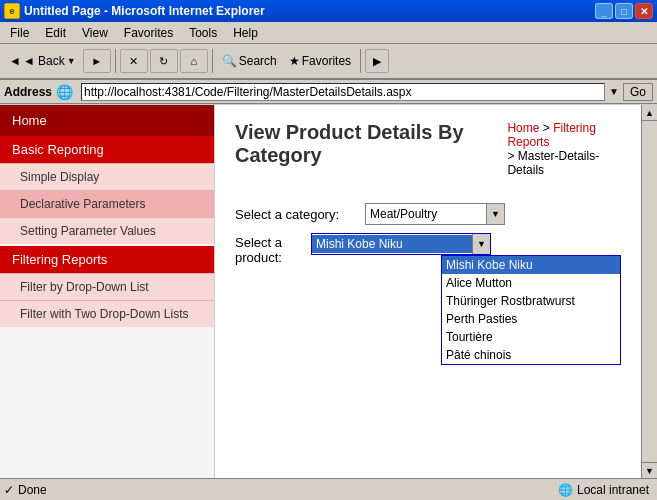 This screenshot has width=657, height=500. I want to click on minimize-button: _, so click(604, 11).